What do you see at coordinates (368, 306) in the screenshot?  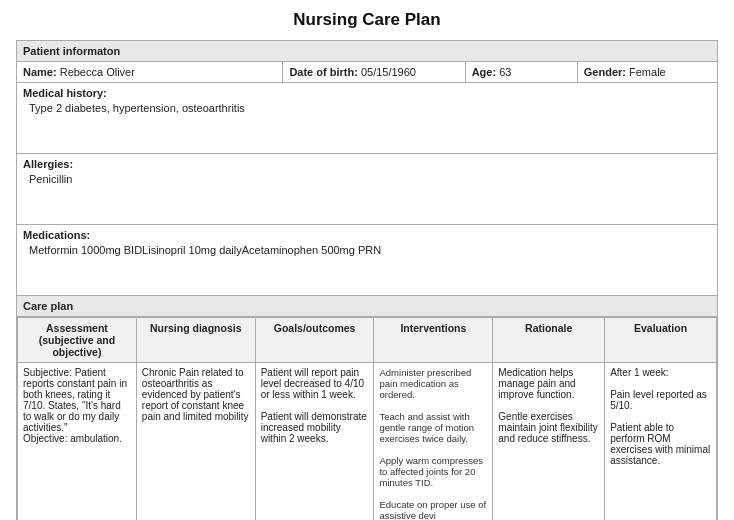 I see `care-plan-header: Care plan` at bounding box center [368, 306].